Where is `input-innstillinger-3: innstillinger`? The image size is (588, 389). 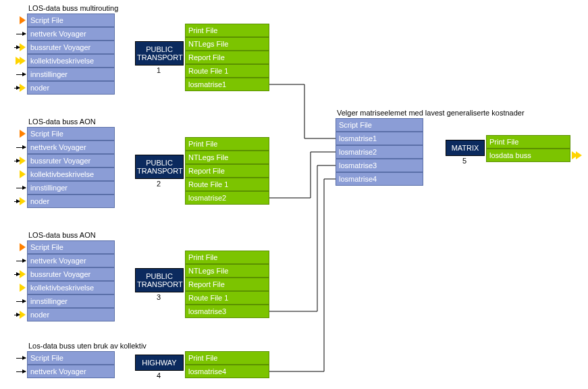
input-innstillinger-3: innstillinger is located at coordinates (63, 301).